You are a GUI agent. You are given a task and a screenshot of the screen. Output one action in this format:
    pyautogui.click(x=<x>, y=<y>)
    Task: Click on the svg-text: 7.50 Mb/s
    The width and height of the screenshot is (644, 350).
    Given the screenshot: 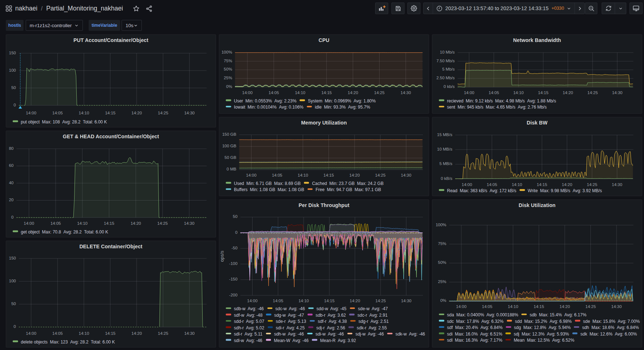 What is the action you would take?
    pyautogui.click(x=446, y=61)
    